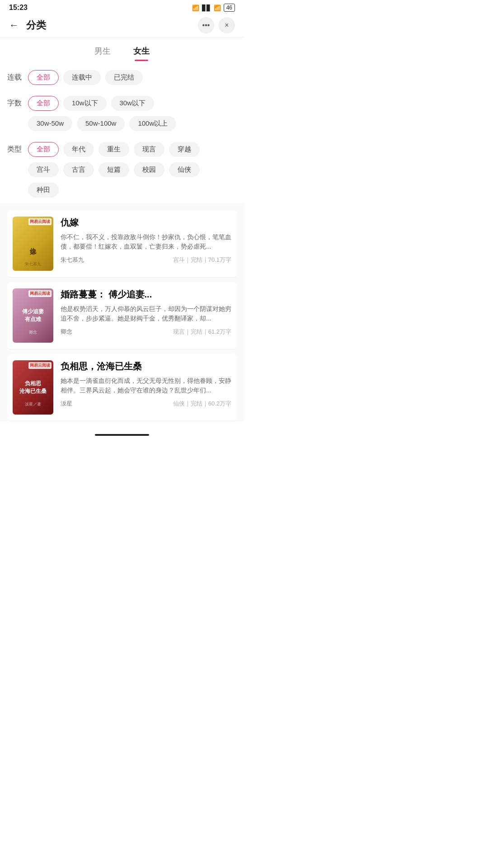 The image size is (488, 868). What do you see at coordinates (43, 78) in the screenshot?
I see `serial-chip-all: 全部` at bounding box center [43, 78].